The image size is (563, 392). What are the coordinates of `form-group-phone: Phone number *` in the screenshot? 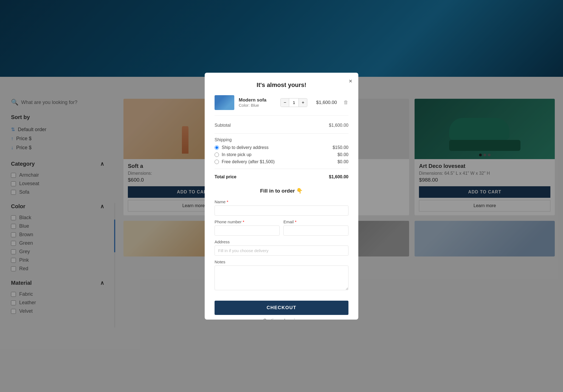 It's located at (247, 228).